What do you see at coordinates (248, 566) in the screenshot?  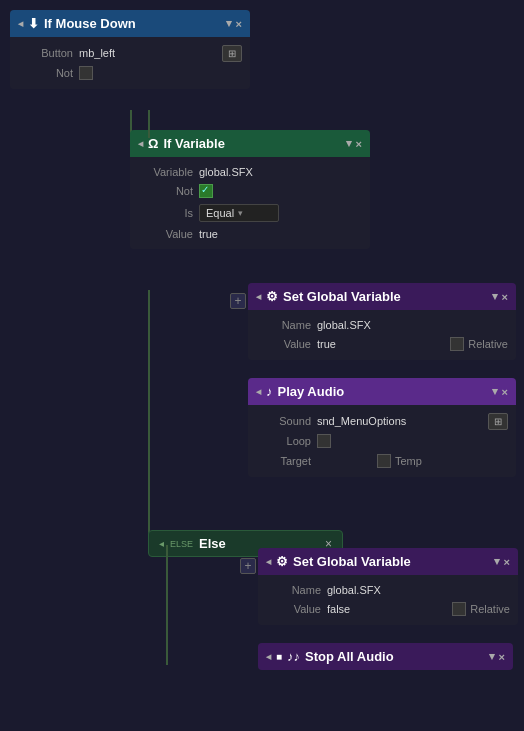 I see `plus-btn-2: +` at bounding box center [248, 566].